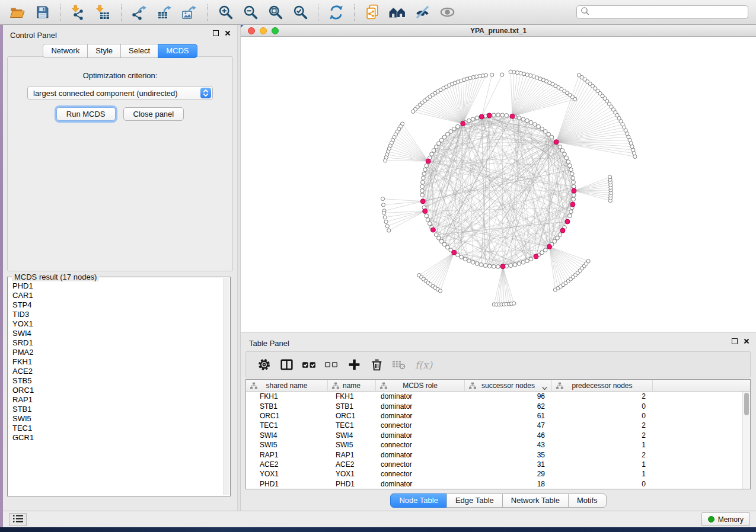 The width and height of the screenshot is (756, 532). I want to click on open-folder-icon, so click(17, 12).